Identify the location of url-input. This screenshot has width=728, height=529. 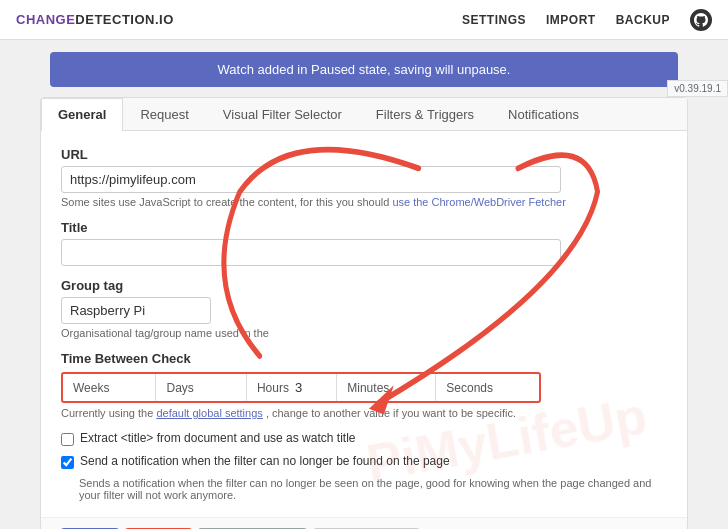
(311, 180).